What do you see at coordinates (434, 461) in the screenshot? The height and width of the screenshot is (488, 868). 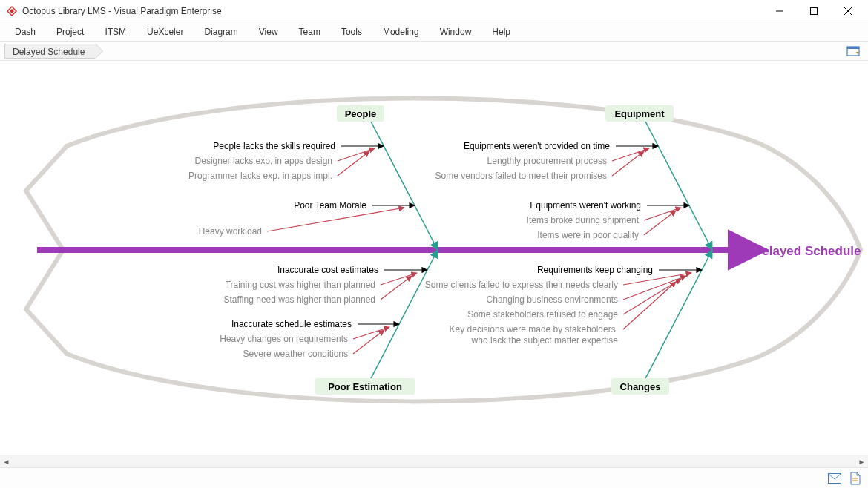 I see `horizontal-scrollbar: ◄ ►` at bounding box center [434, 461].